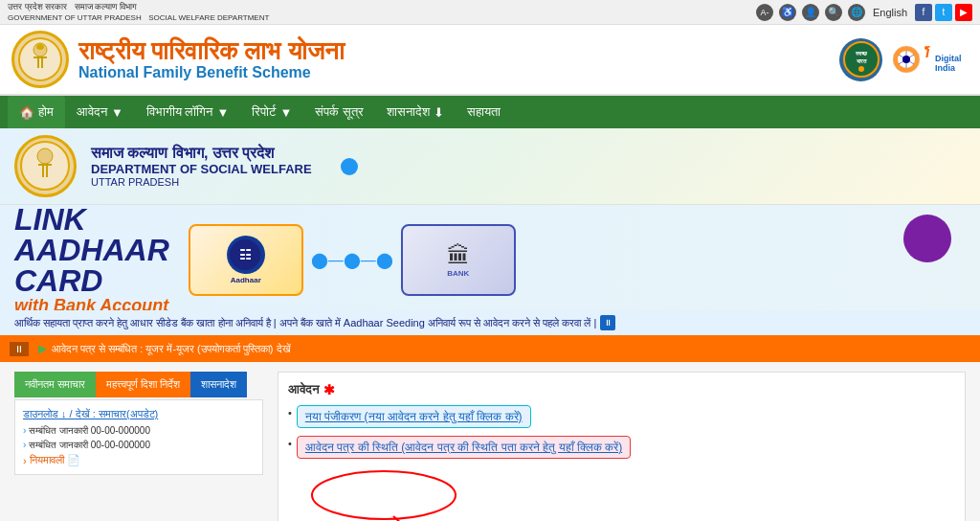 This screenshot has height=521, width=980. What do you see at coordinates (890, 12) in the screenshot?
I see `language-label: English` at bounding box center [890, 12].